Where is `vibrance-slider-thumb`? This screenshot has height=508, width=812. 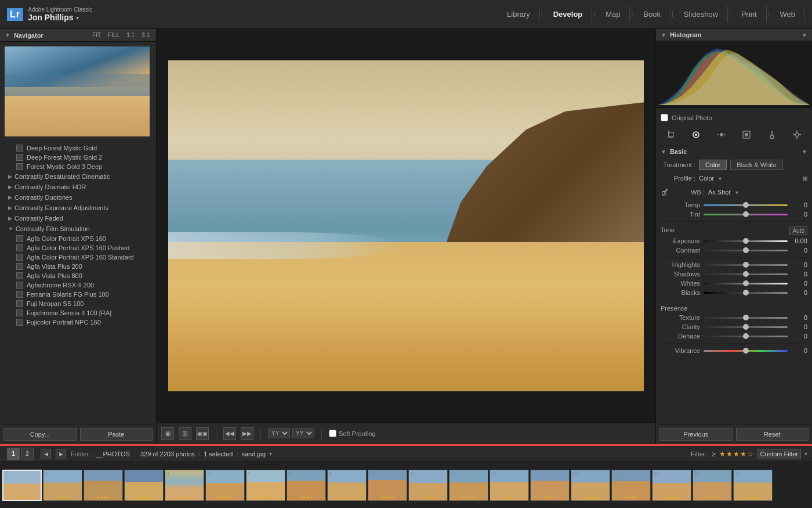
vibrance-slider-thumb is located at coordinates (746, 351).